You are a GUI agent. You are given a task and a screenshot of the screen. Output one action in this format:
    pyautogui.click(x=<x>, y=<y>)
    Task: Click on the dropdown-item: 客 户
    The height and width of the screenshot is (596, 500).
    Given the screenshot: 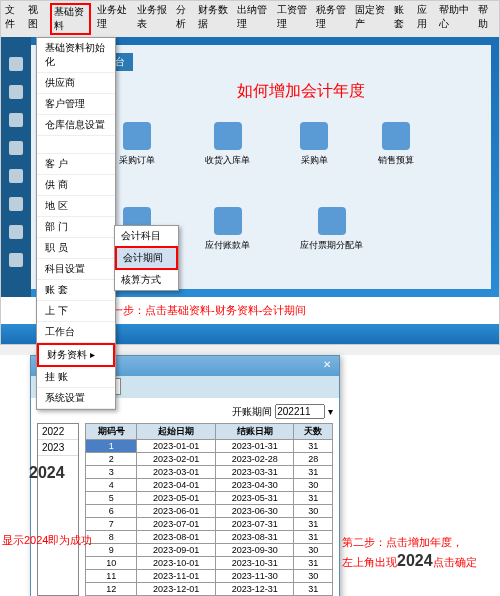 What is the action you would take?
    pyautogui.click(x=76, y=164)
    